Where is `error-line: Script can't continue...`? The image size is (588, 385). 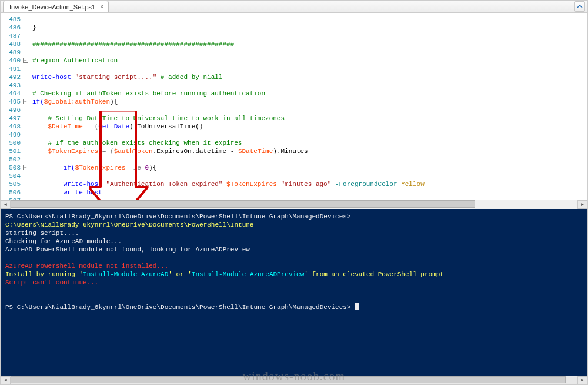 error-line: Script can't continue... is located at coordinates (52, 283).